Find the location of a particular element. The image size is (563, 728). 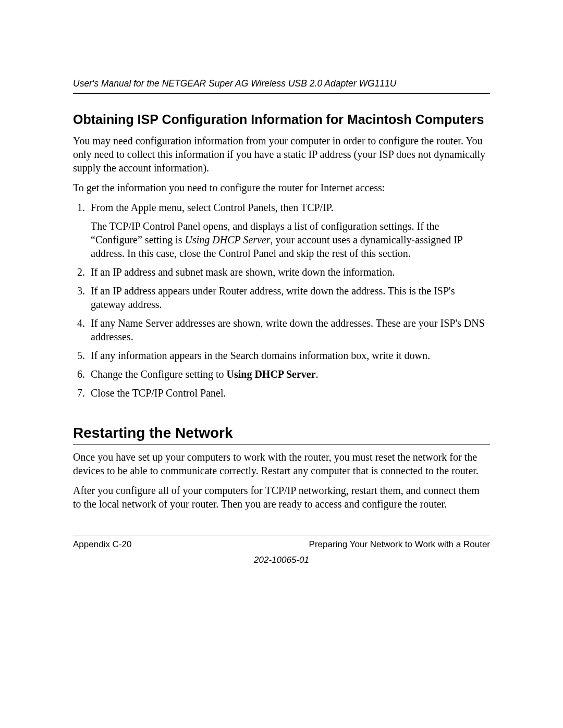

running-header: User's Manual for the NETGEAR Super AG W… is located at coordinates (282, 86).